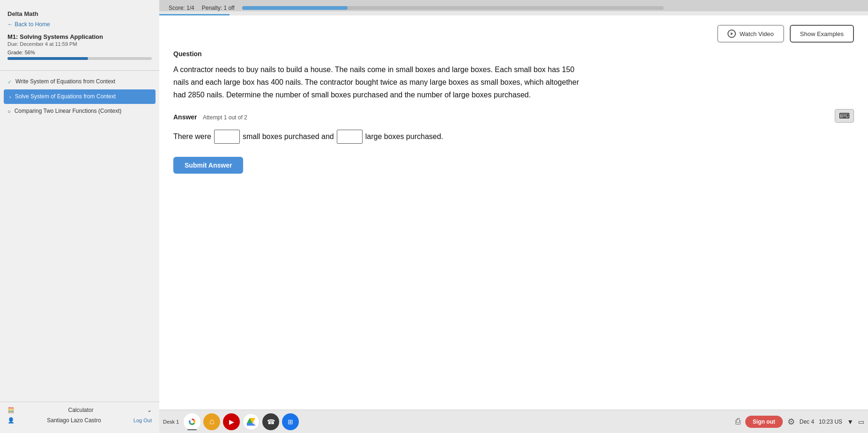 The height and width of the screenshot is (433, 868). What do you see at coordinates (74, 420) in the screenshot?
I see `user-name: Santiago Lazo Castro` at bounding box center [74, 420].